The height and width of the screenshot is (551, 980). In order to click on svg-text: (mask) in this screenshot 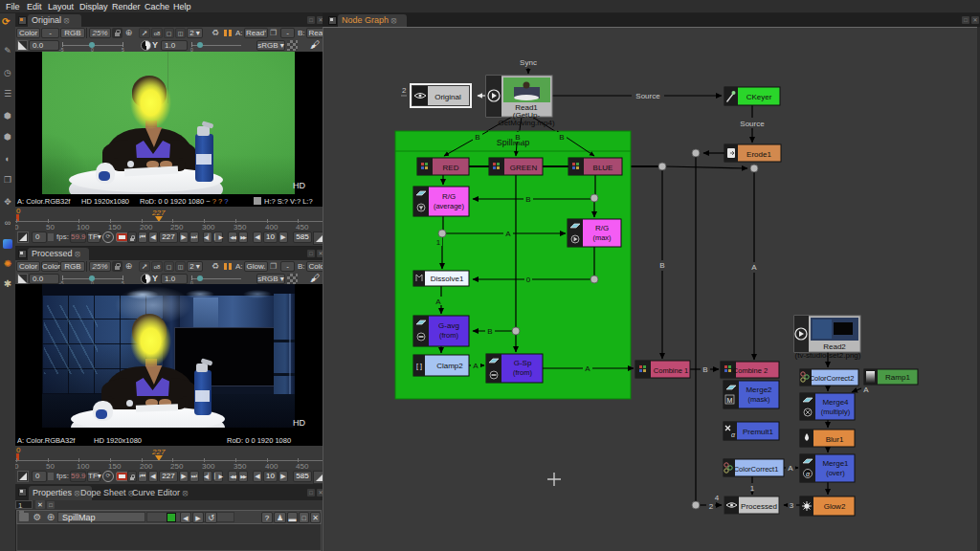, I will do `click(760, 400)`.